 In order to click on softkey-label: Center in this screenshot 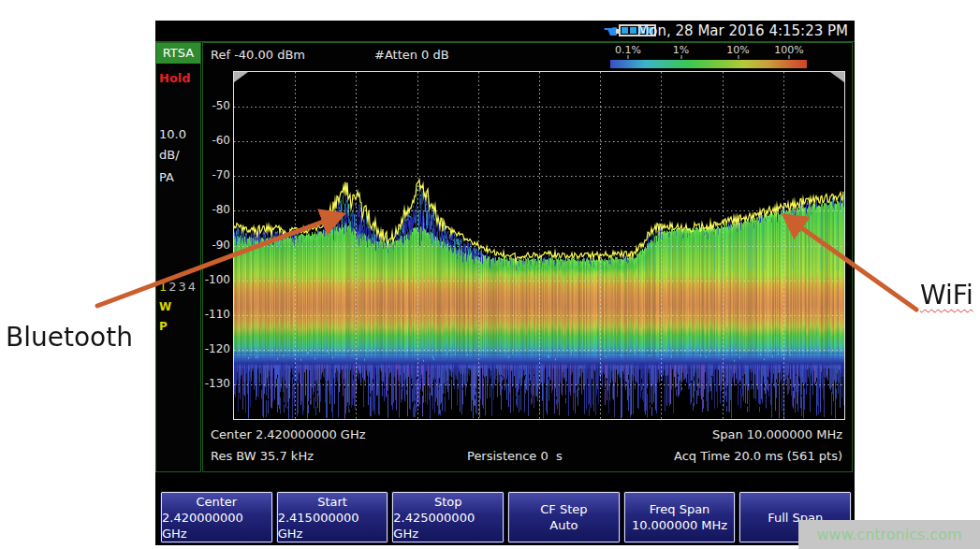, I will do `click(216, 501)`.